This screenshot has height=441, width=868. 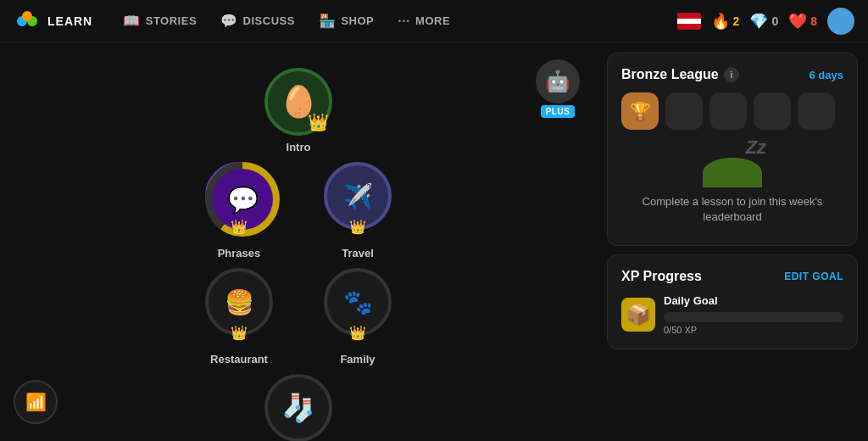 What do you see at coordinates (53, 21) in the screenshot?
I see `logo: LEARN` at bounding box center [53, 21].